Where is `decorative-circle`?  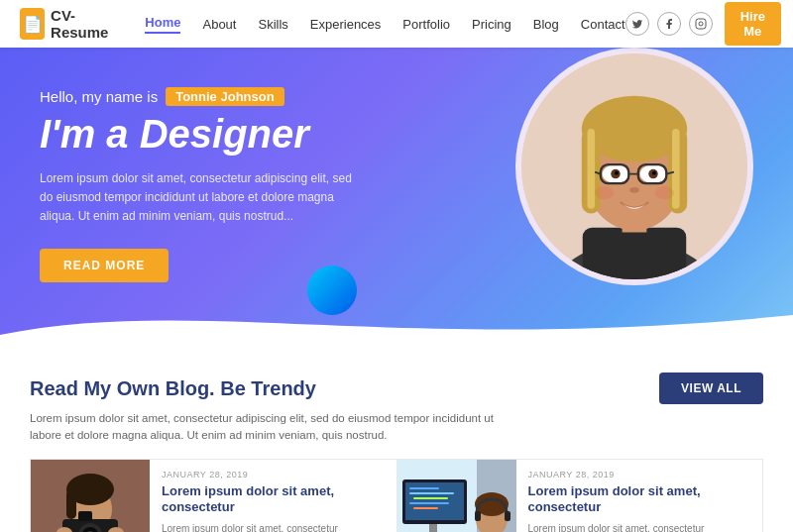
decorative-circle is located at coordinates (332, 290).